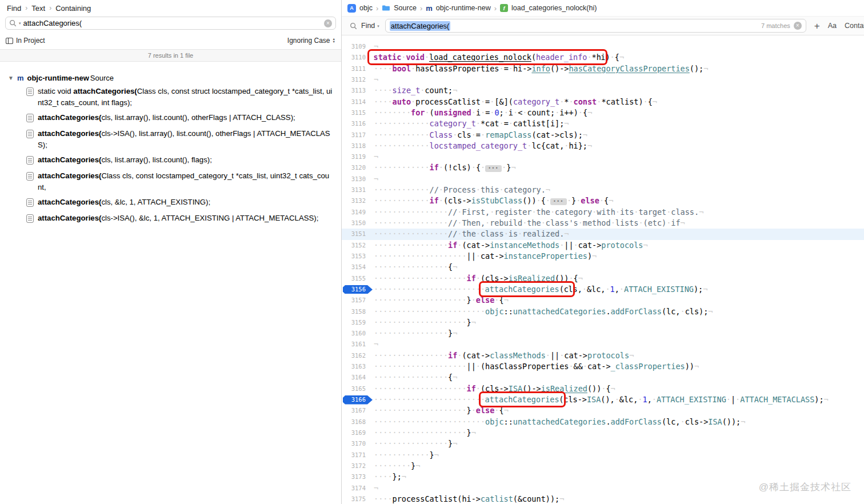 The width and height of the screenshot is (864, 504). Describe the element at coordinates (354, 312) in the screenshot. I see `line-number: 3158` at that location.